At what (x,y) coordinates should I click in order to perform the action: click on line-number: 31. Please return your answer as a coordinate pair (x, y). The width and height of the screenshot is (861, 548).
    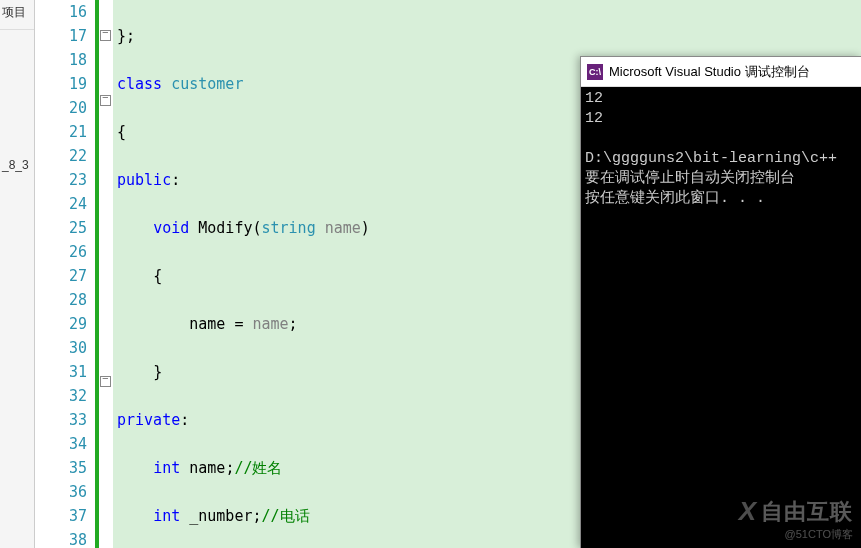
    Looking at the image, I should click on (61, 372).